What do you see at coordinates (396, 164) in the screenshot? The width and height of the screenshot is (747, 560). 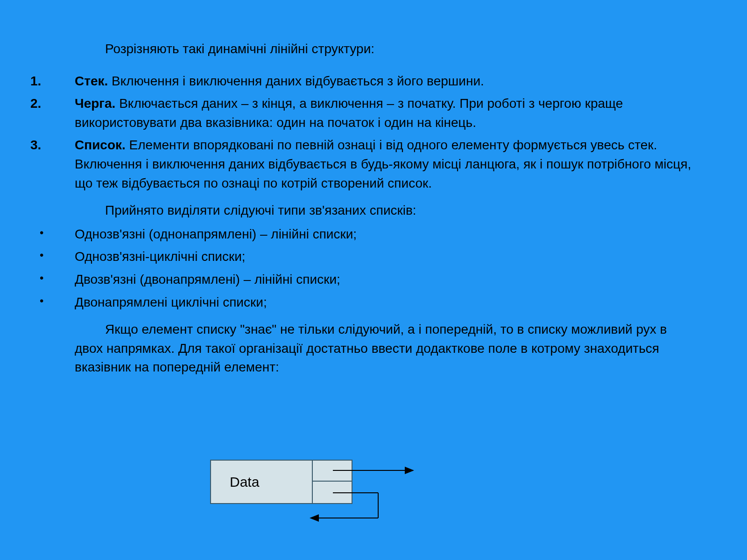 I see `item-content: Список. Елементи впорядковані по певній …` at bounding box center [396, 164].